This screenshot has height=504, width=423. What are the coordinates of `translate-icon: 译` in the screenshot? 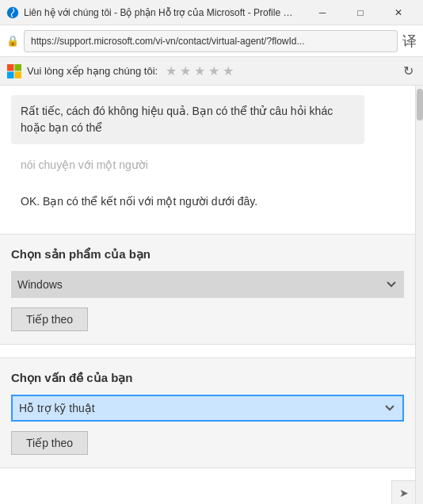 It's located at (410, 41).